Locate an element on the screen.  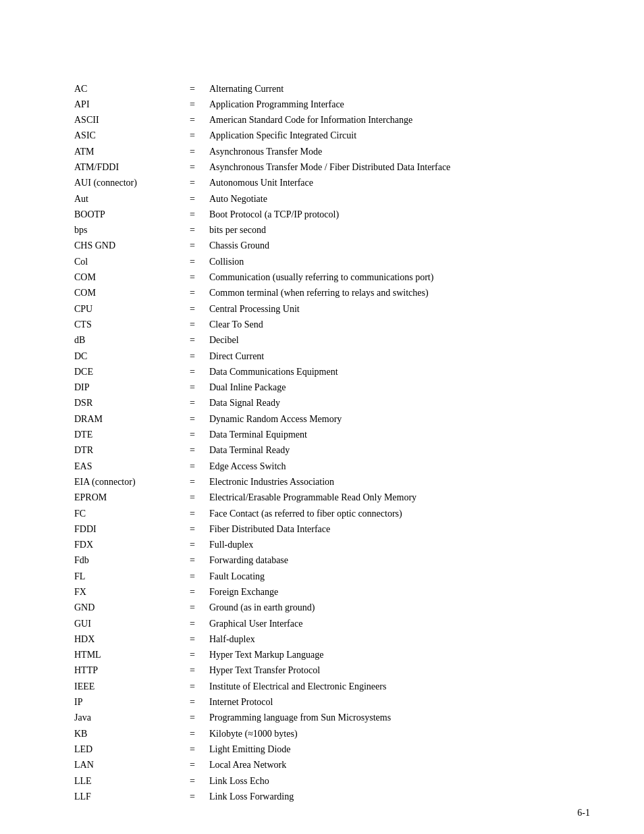
table-row: LLF=Link Loss Forwarding is located at coordinates (332, 797).